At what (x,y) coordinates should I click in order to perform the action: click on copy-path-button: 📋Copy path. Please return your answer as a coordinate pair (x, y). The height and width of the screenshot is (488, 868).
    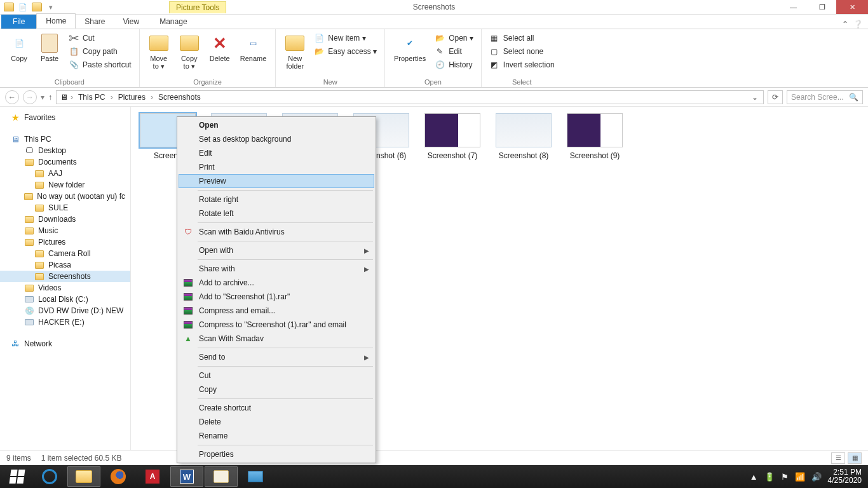
    Looking at the image, I should click on (100, 51).